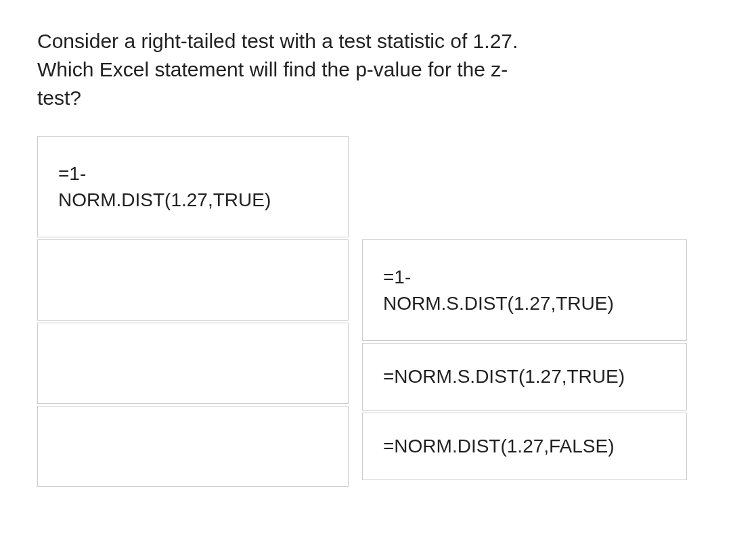 This screenshot has width=731, height=560. What do you see at coordinates (498, 303) in the screenshot?
I see `option-2-line-2: NORM.S.DIST(1.27,TRUE)` at bounding box center [498, 303].